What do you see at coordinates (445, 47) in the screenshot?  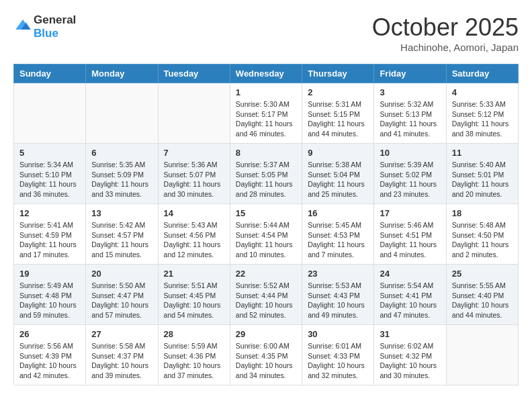 I see `location: Hachinohe, Aomori, Japan` at bounding box center [445, 47].